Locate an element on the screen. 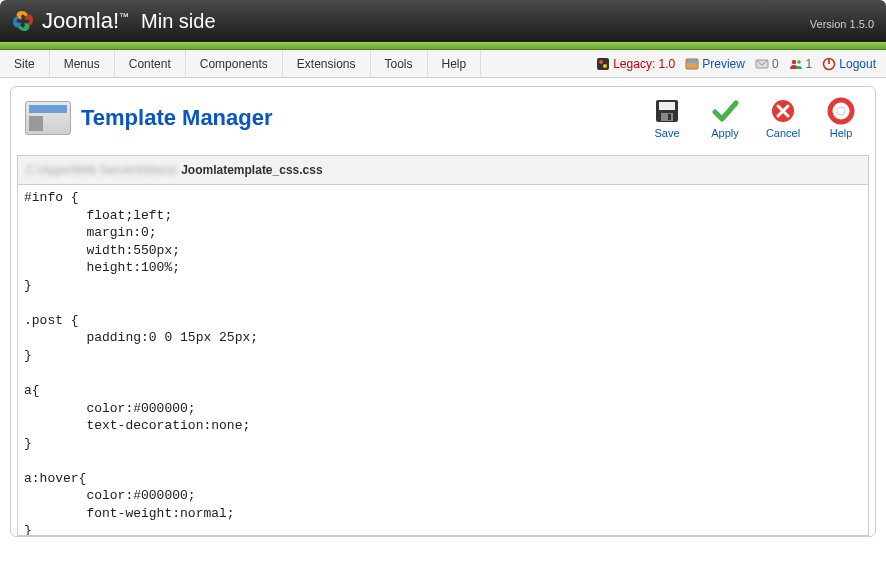 The image size is (886, 582). legacy-icon is located at coordinates (603, 64).